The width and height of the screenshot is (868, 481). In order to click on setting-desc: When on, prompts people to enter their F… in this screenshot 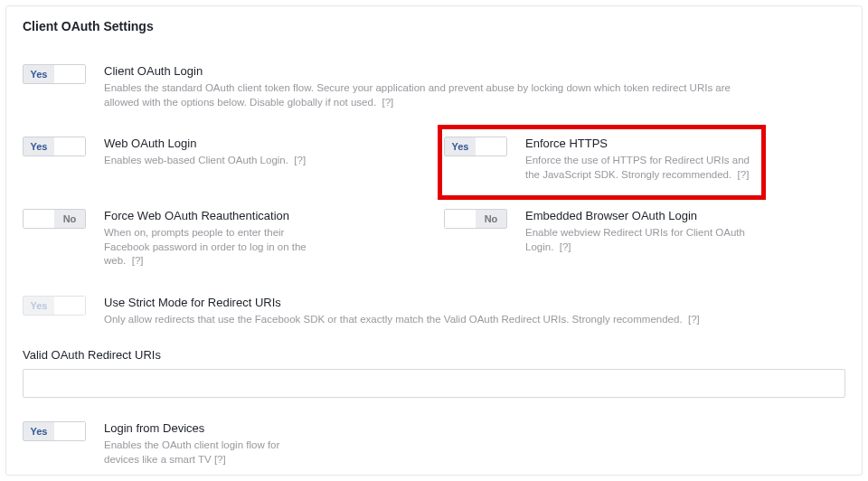, I will do `click(217, 248)`.